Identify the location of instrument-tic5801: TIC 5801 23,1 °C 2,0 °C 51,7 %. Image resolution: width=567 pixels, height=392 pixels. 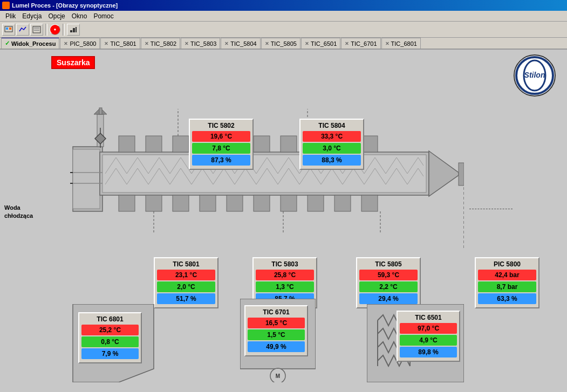
(186, 283).